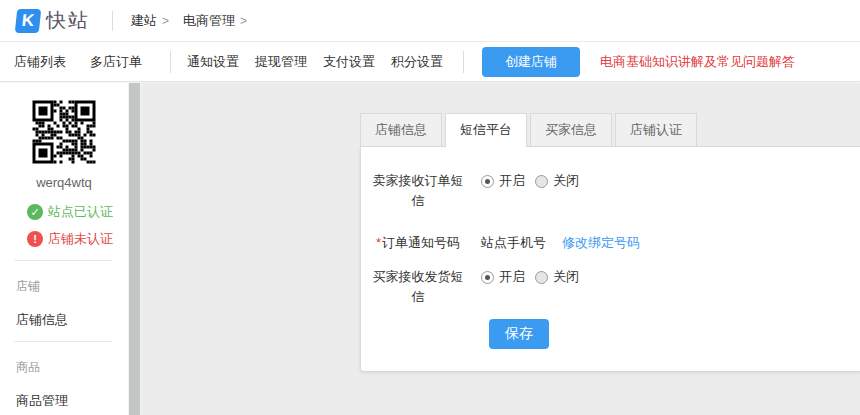 This screenshot has height=415, width=860. What do you see at coordinates (64, 226) in the screenshot?
I see `certification-badges: ✓ 站点已认证 ! 店铺未认证` at bounding box center [64, 226].